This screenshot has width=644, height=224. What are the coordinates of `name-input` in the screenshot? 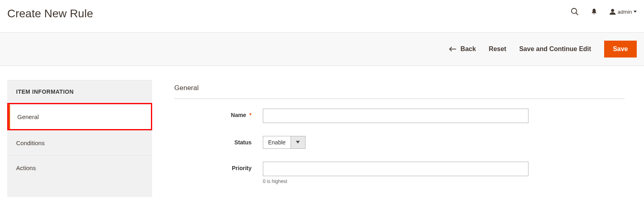 It's located at (396, 116).